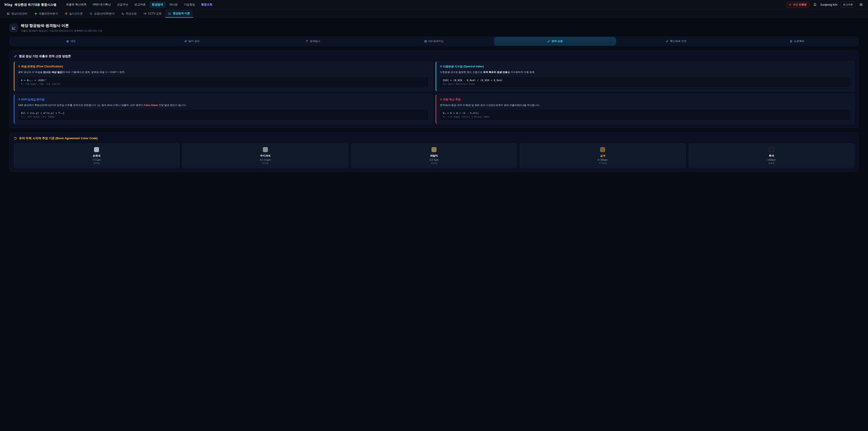 This screenshot has width=868, height=431. Describe the element at coordinates (815, 5) in the screenshot. I see `bell-icon` at that location.